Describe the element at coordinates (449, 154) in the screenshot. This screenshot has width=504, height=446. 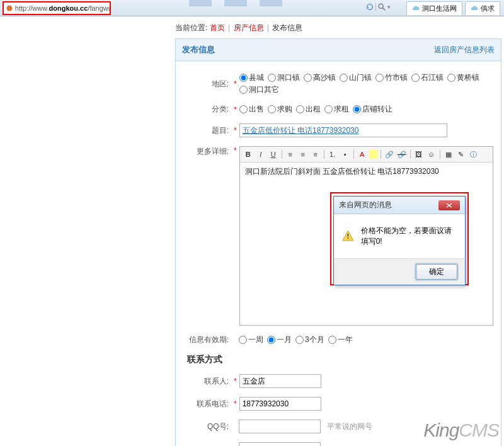
I see `table-icon: ▦` at that location.